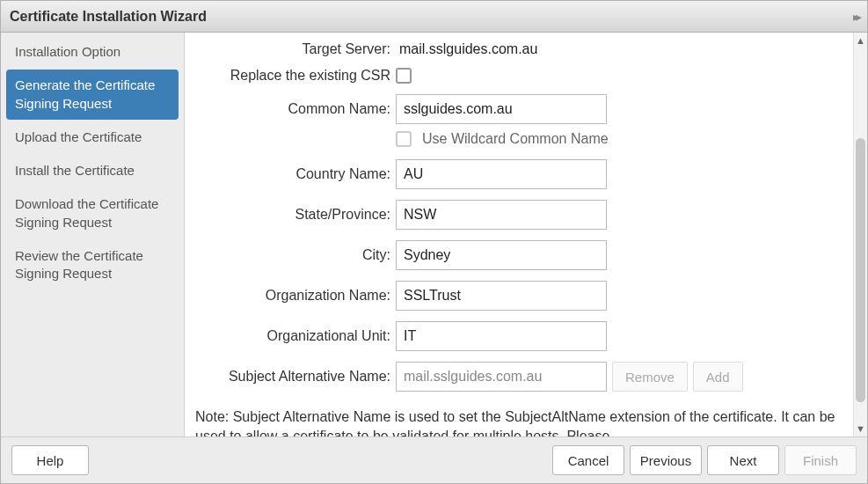 This screenshot has width=868, height=484. Describe the element at coordinates (501, 296) in the screenshot. I see `org-input` at that location.